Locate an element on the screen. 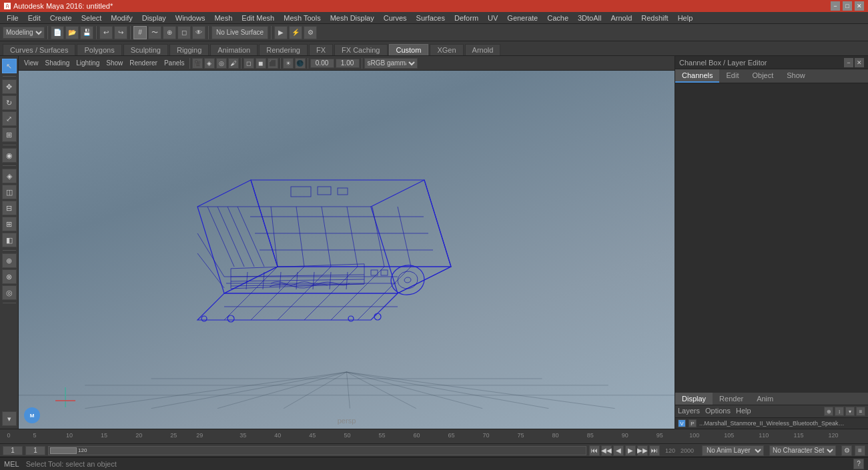 Image resolution: width=868 pixels, height=470 pixels. layers-menu-help: Help is located at coordinates (743, 411).